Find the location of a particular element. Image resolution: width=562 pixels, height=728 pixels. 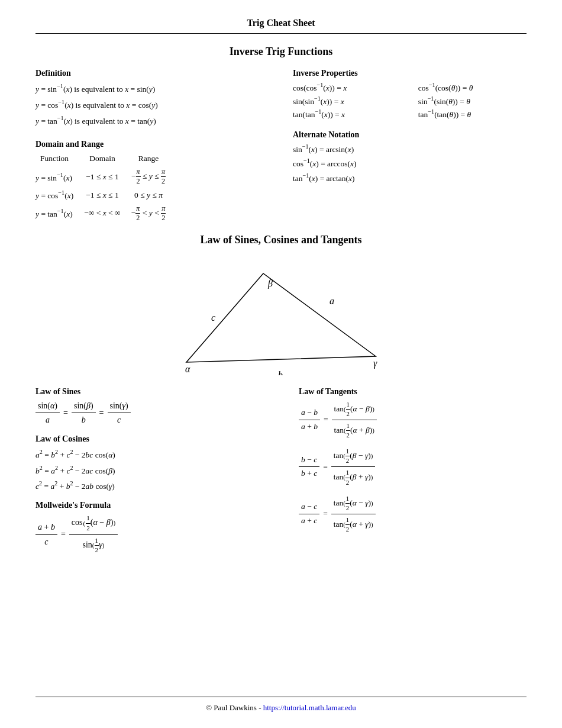

svg-text: b is located at coordinates (280, 373).